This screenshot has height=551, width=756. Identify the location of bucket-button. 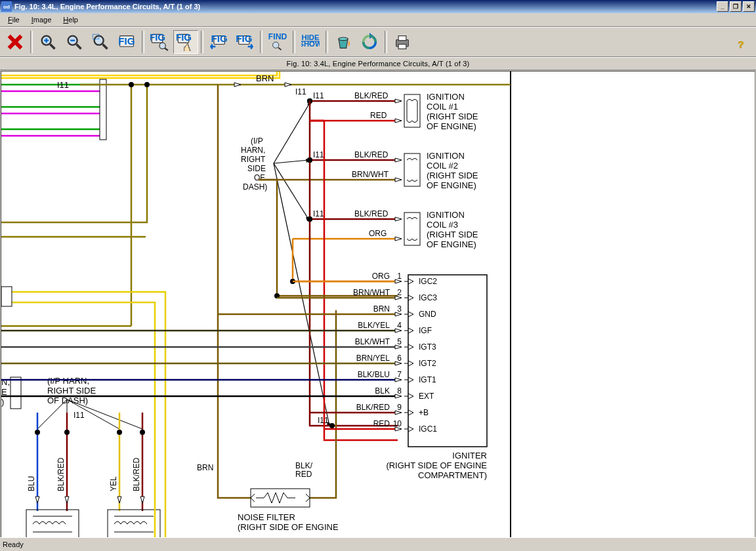
(343, 42).